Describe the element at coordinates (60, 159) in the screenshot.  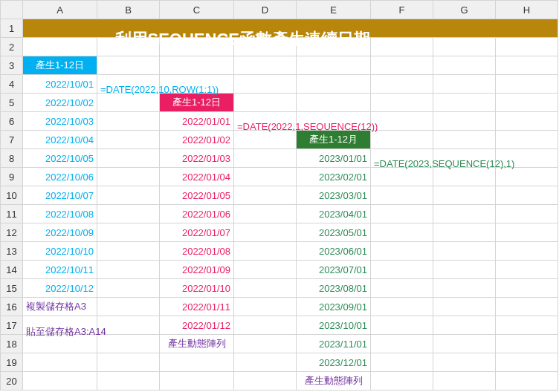
I see `date-cell: 2022/10/05` at that location.